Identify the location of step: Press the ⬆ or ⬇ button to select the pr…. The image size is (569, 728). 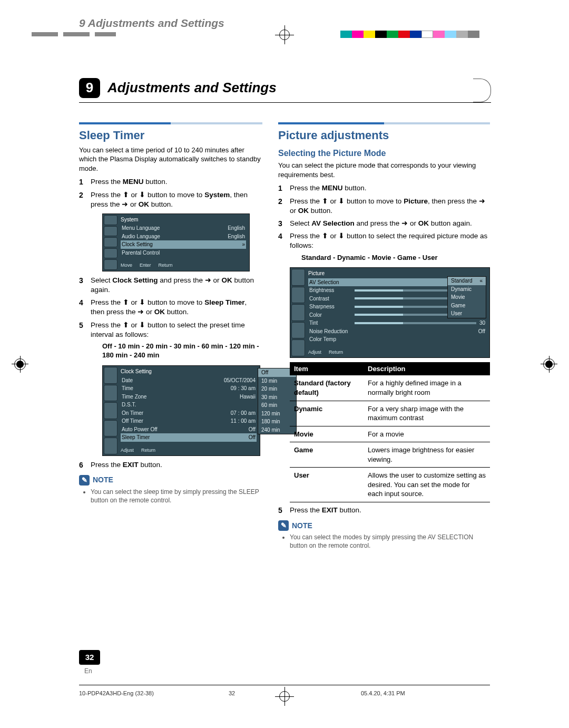
(171, 388).